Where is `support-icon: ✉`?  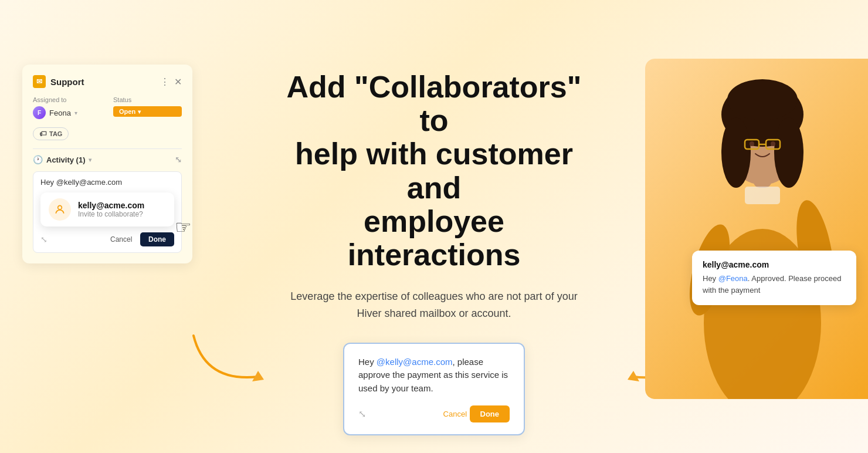
support-icon: ✉ is located at coordinates (39, 82).